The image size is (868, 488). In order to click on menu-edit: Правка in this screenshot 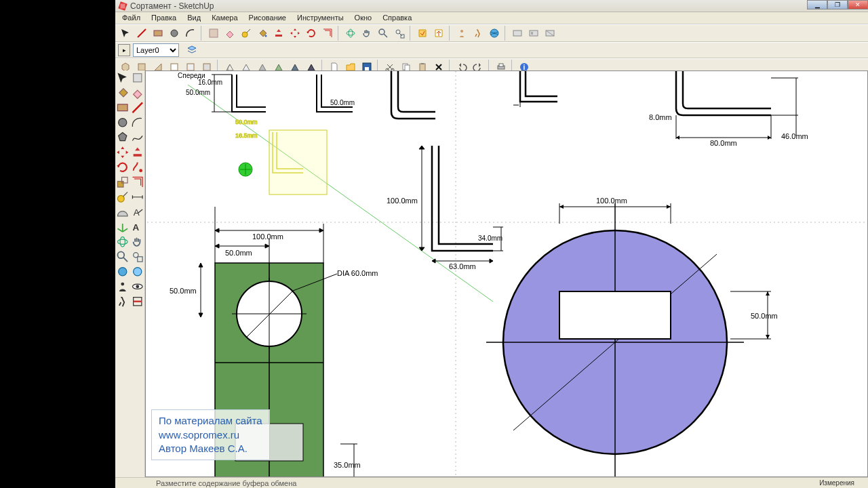, I will do `click(164, 18)`.